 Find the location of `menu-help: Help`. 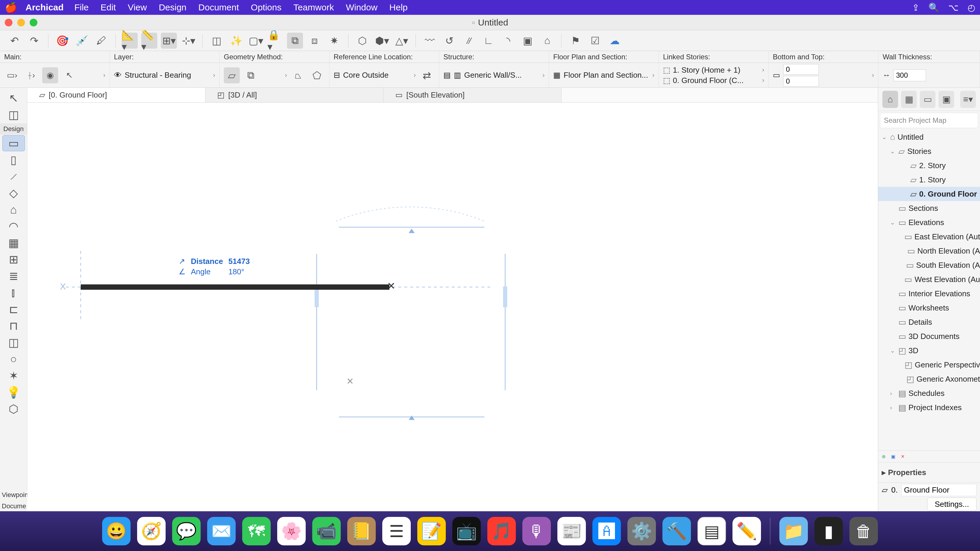

menu-help: Help is located at coordinates (399, 8).